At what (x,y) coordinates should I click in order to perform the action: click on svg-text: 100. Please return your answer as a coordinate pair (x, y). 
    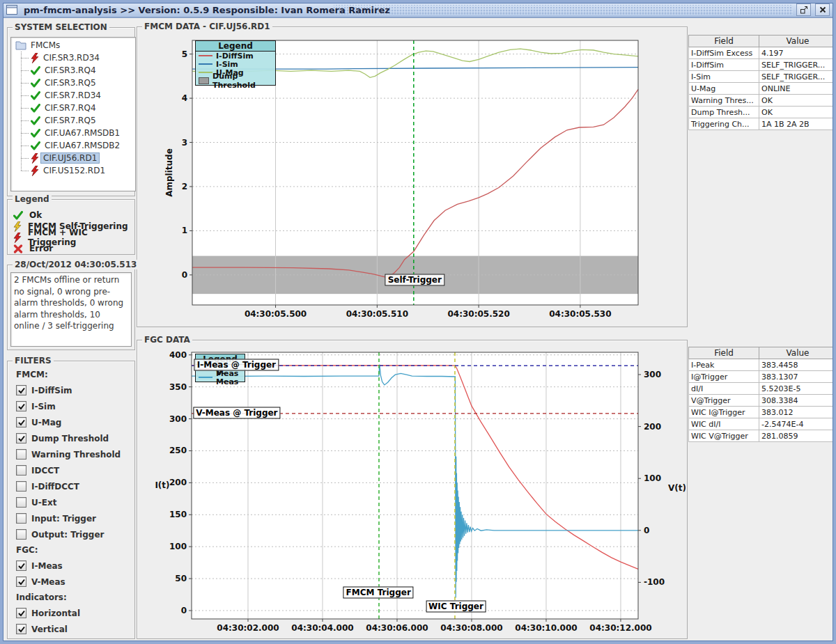
    Looking at the image, I should click on (178, 547).